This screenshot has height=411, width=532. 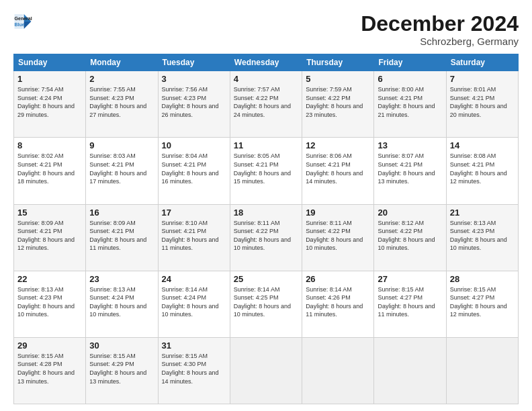 What do you see at coordinates (339, 63) in the screenshot?
I see `col-thursday: Thursday` at bounding box center [339, 63].